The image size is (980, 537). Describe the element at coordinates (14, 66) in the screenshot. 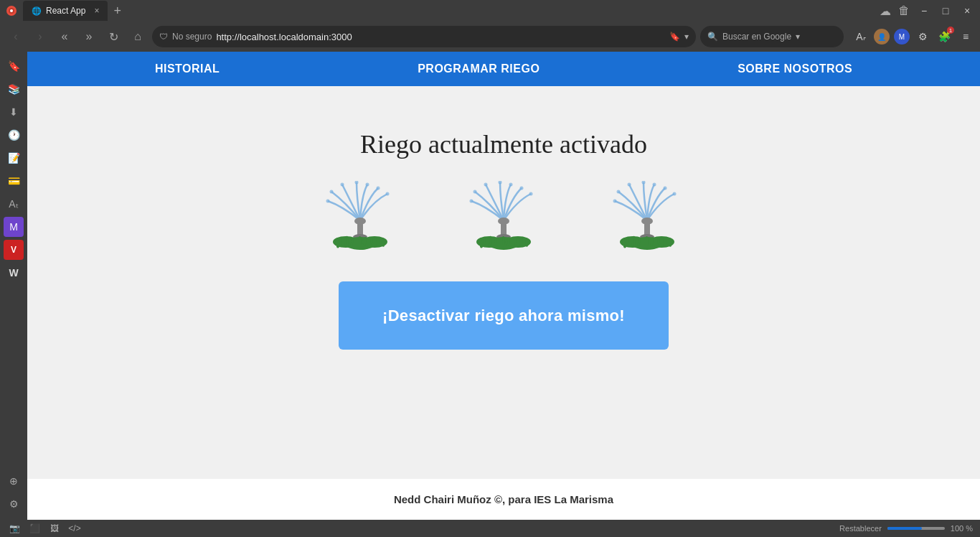

I see `sidebar-bookmarks-icon: 🔖` at that location.